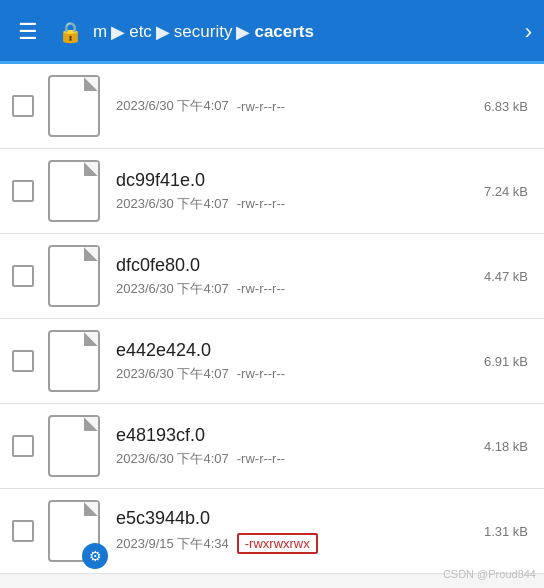  I want to click on file-name: e442e424.0, so click(300, 350).